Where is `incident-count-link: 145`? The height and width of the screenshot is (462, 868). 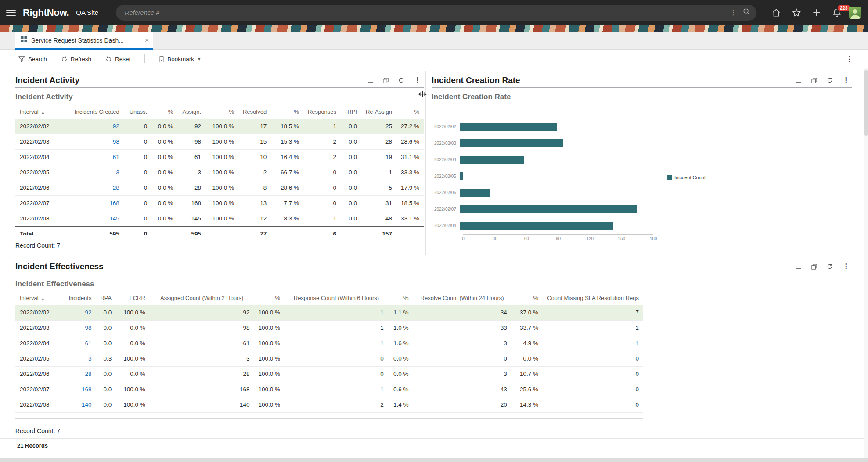
incident-count-link: 145 is located at coordinates (114, 219).